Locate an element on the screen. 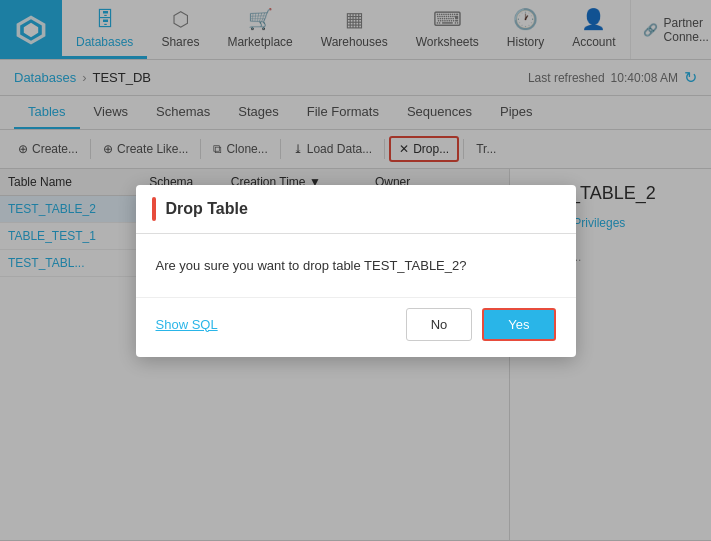 The height and width of the screenshot is (541, 711). yes-button: Yes is located at coordinates (518, 324).